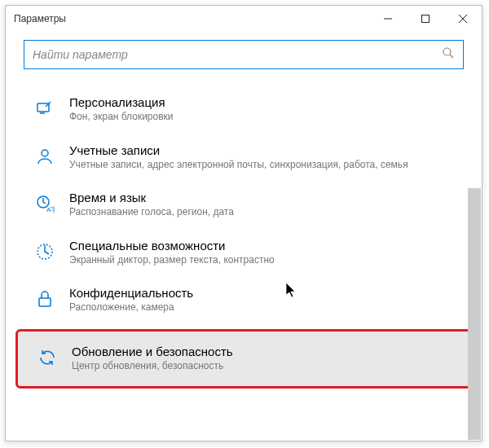 The image size is (489, 448). I want to click on lock-icon, so click(45, 299).